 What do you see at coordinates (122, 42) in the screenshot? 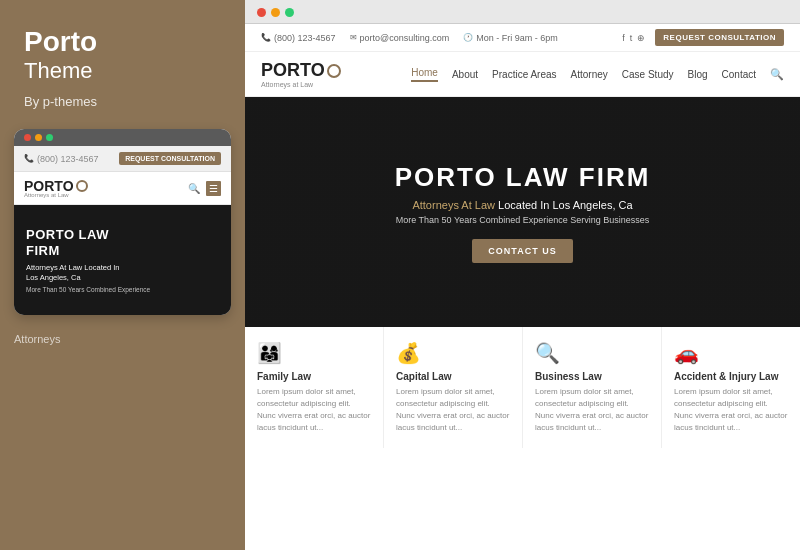
I see `brand-name: Porto` at bounding box center [122, 42].